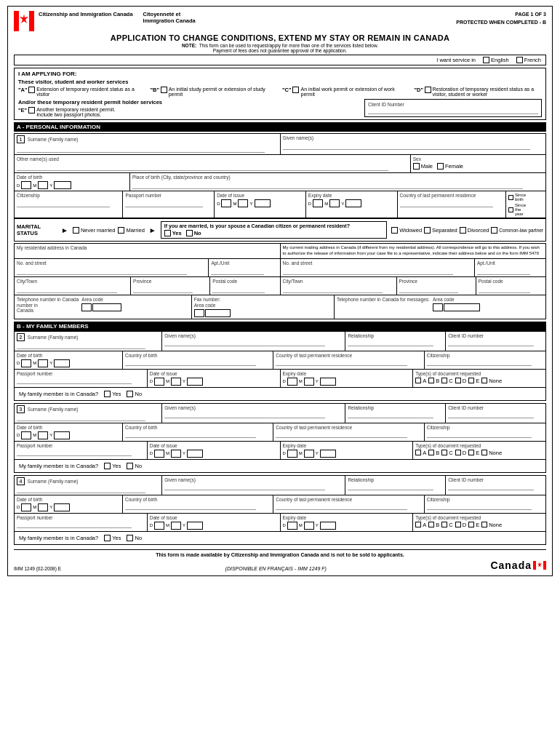  Describe the element at coordinates (218, 313) in the screenshot. I see `fax-n` at that location.